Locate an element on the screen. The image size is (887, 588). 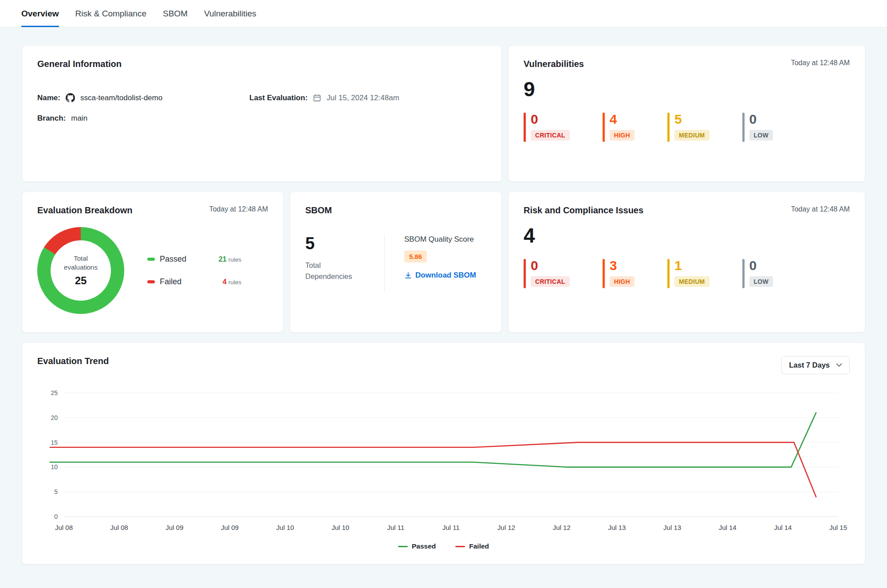
last-evaluation-row: Last Evaluation: Jul 15, 2024 12:48am is located at coordinates (368, 98).